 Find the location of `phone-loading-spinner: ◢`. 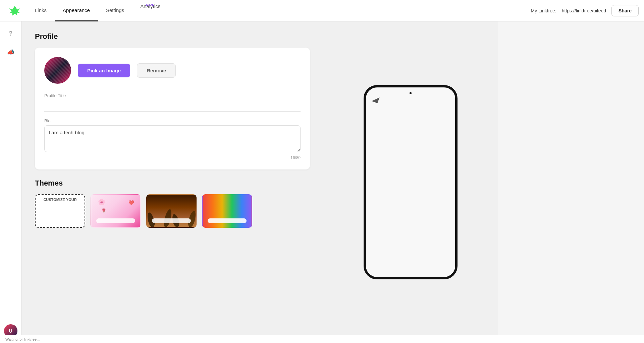

phone-loading-spinner: ◢ is located at coordinates (376, 98).